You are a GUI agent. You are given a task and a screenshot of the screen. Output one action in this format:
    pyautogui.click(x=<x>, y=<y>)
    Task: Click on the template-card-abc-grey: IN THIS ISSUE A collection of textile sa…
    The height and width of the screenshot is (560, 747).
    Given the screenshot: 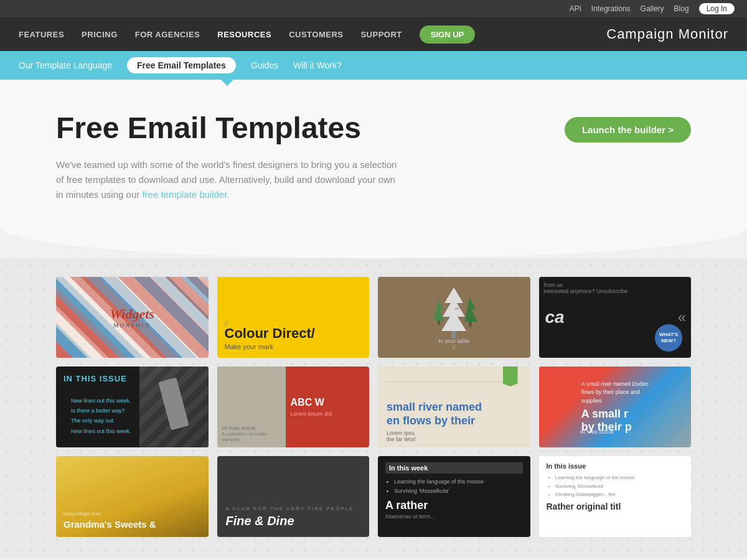 What is the action you would take?
    pyautogui.click(x=294, y=407)
    